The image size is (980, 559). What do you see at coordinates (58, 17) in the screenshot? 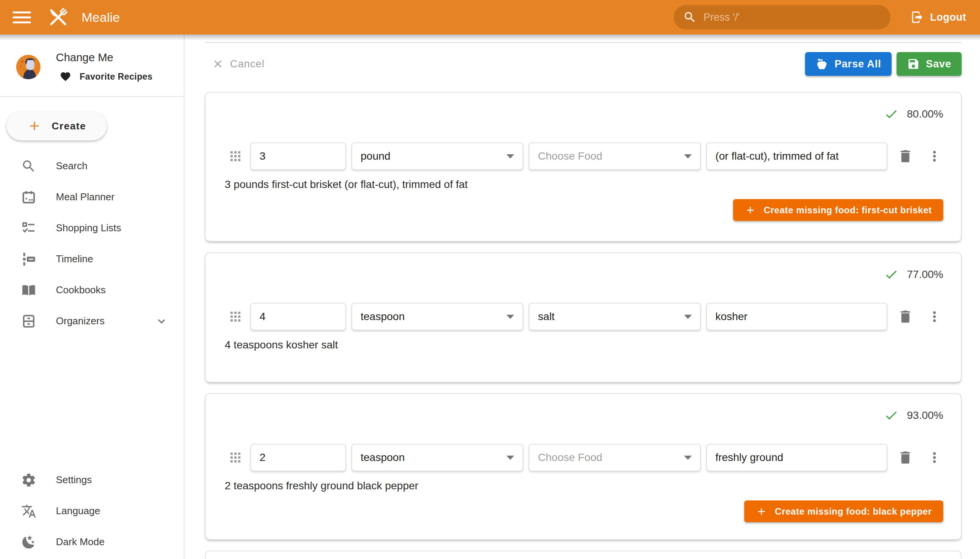
I see `crossed-fork-knife-icon` at bounding box center [58, 17].